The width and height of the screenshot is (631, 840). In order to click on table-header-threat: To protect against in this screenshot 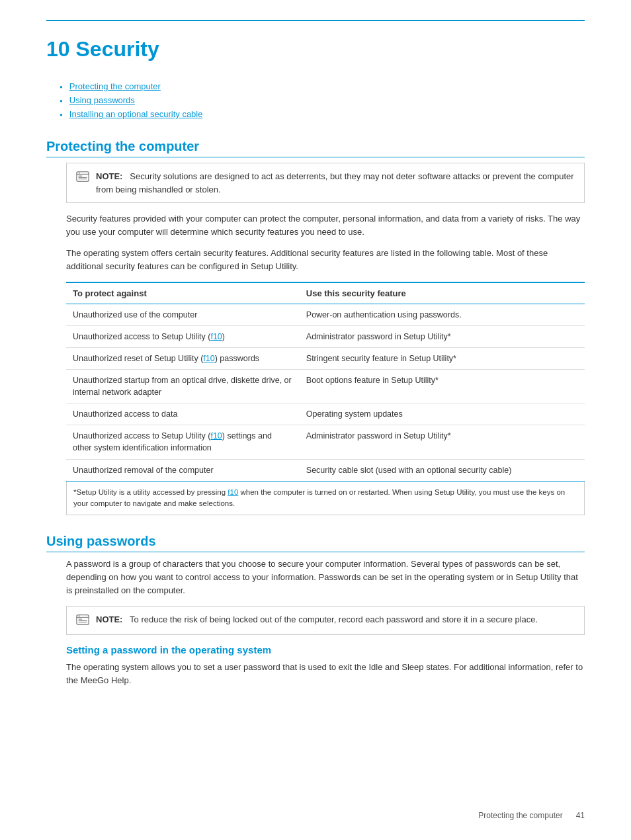, I will do `click(183, 294)`.